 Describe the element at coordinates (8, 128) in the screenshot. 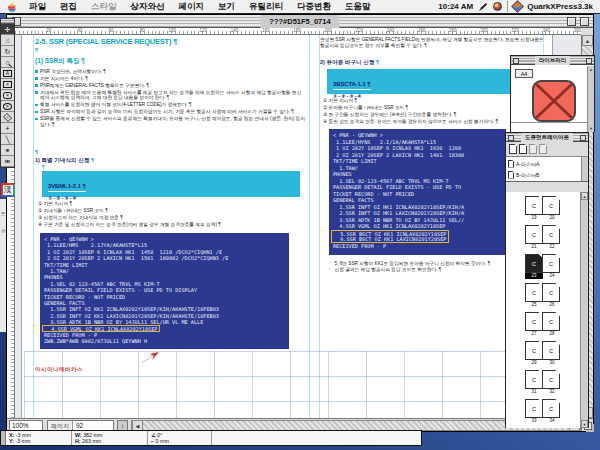

I see `orthogonal-line-tool: +` at that location.